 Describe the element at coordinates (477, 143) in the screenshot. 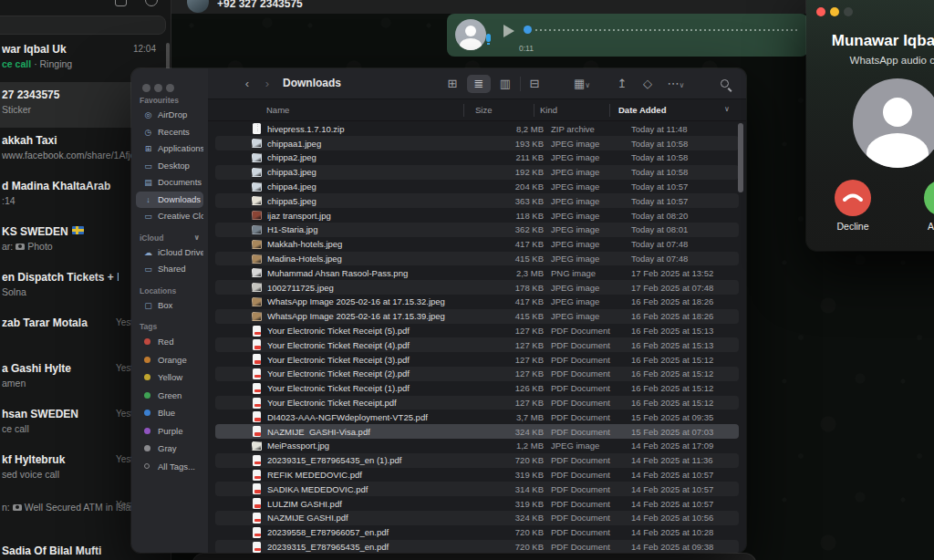

I see `table-row: chippaa1.jpeg193 KBJPEG imageToday at 10…` at that location.